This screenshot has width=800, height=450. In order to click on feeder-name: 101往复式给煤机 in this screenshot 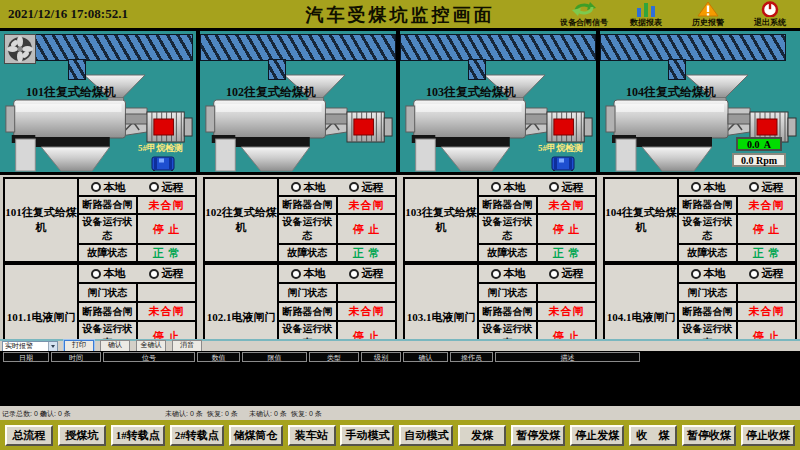, I will do `click(41, 220)`.